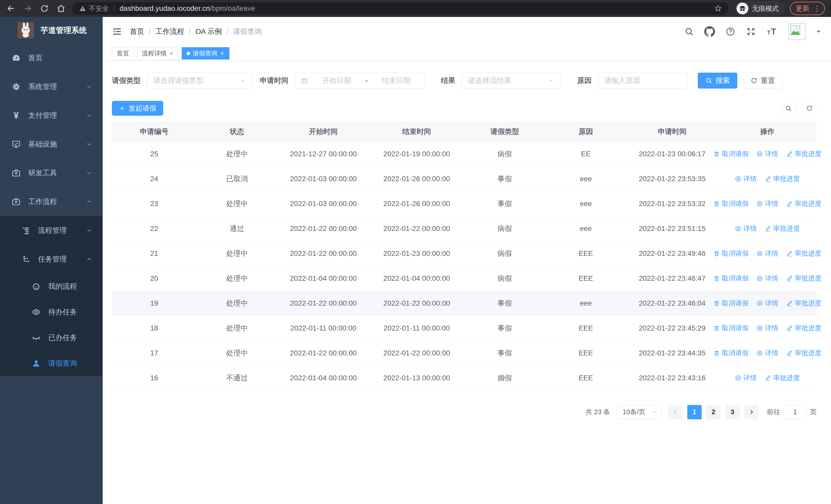 The image size is (831, 504). I want to click on sidebar-item-workflow: 工作流程, so click(51, 202).